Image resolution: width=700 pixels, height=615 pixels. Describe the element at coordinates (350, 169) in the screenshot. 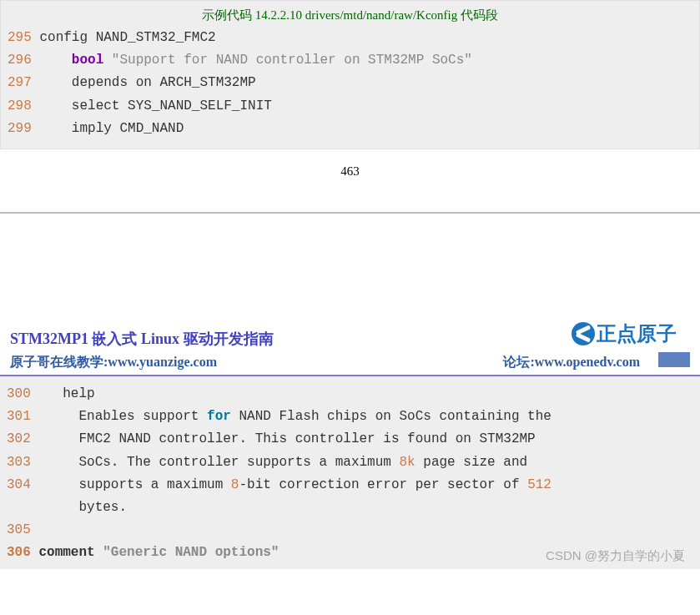

I see `page-number: 463` at that location.